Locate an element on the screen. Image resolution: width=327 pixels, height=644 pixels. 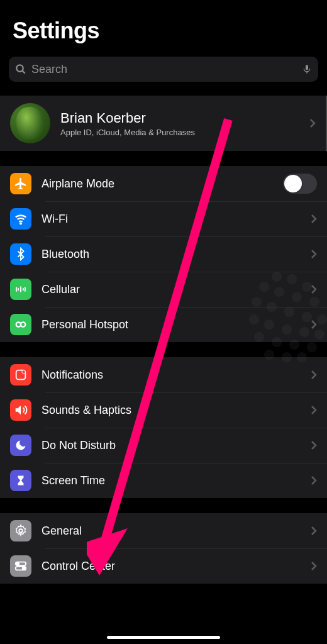
wifi-icon is located at coordinates (21, 219).